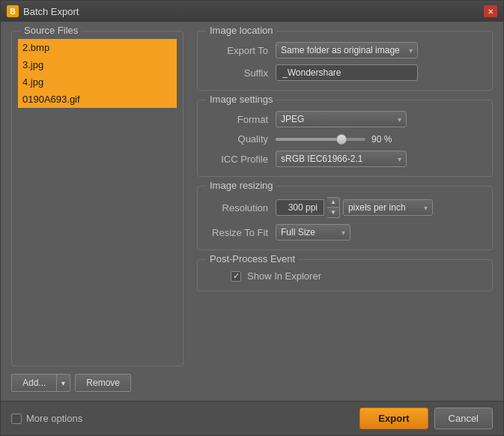 This screenshot has height=436, width=504. Describe the element at coordinates (241, 186) in the screenshot. I see `image-resizing-title: Image resizing` at that location.